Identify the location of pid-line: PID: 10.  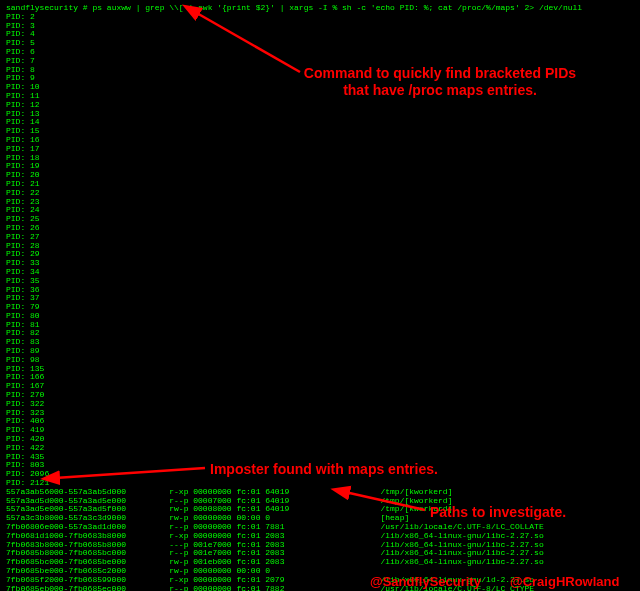
(320, 88).